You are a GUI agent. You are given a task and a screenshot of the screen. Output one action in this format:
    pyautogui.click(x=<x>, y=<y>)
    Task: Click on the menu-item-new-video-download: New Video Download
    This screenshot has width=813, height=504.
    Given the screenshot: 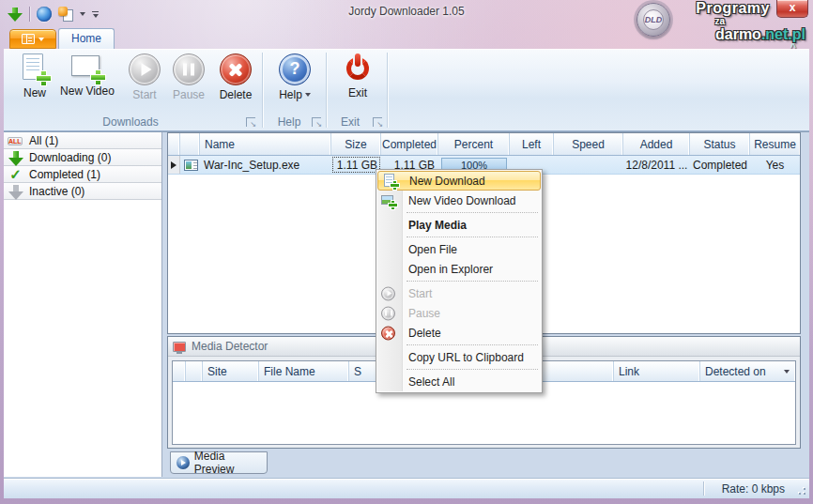 What is the action you would take?
    pyautogui.click(x=459, y=201)
    